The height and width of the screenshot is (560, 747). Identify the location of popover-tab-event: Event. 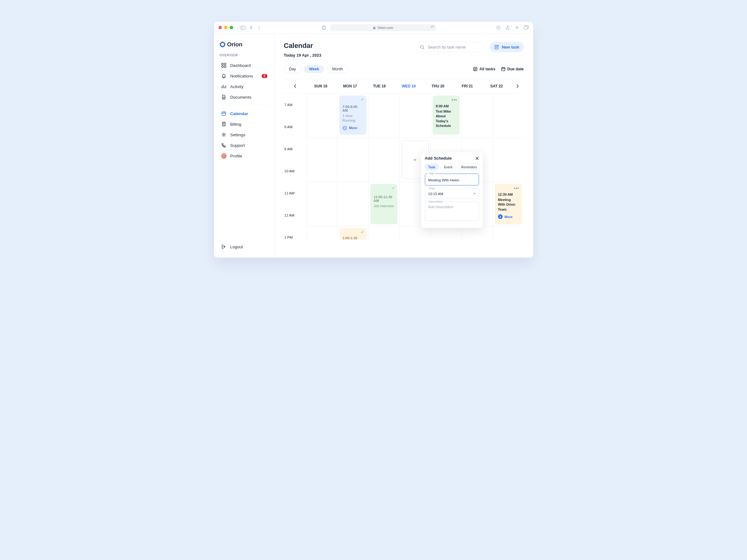
(448, 167).